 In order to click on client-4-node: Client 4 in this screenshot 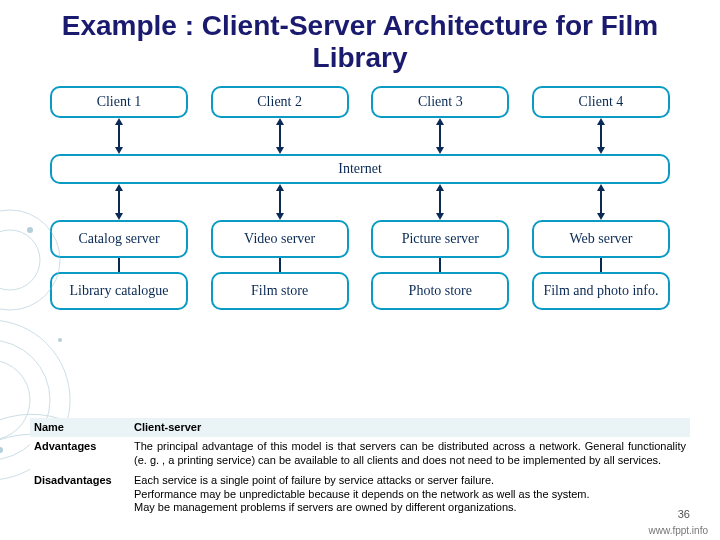, I will do `click(601, 102)`.